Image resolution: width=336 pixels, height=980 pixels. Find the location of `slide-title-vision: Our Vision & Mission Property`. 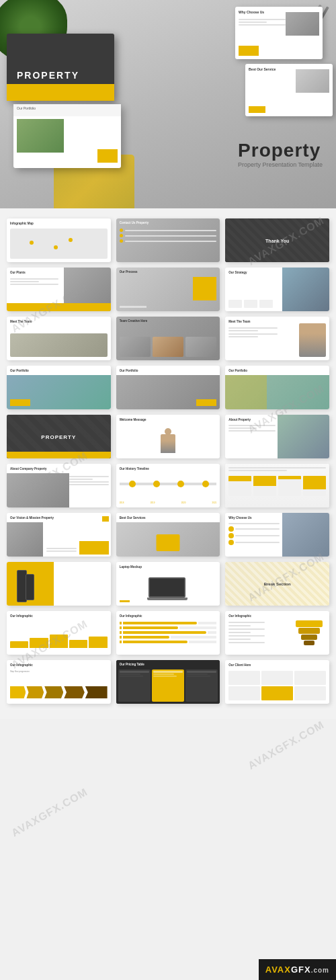

slide-title-vision: Our Vision & Mission Property is located at coordinates (32, 518).